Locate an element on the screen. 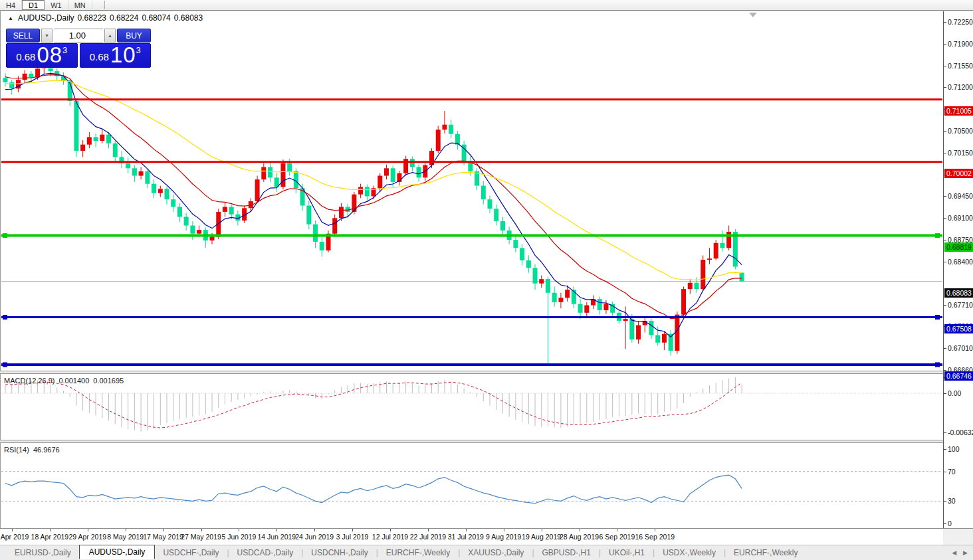 The width and height of the screenshot is (973, 560). tab-scroll-right-icon: ▶ is located at coordinates (965, 553).